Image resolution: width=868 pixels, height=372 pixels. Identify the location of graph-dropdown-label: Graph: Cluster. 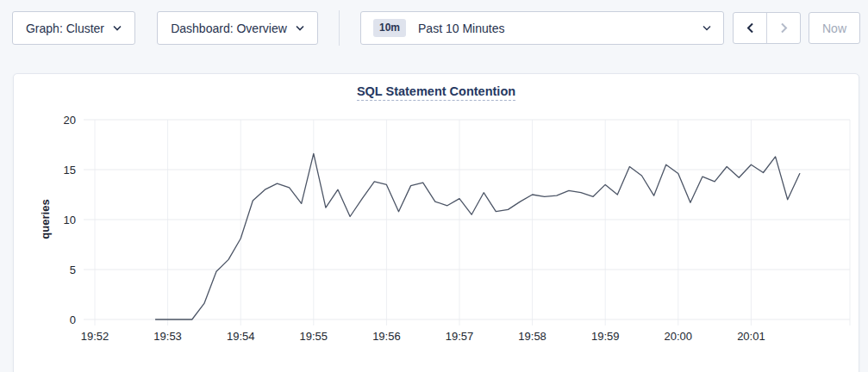
(66, 28).